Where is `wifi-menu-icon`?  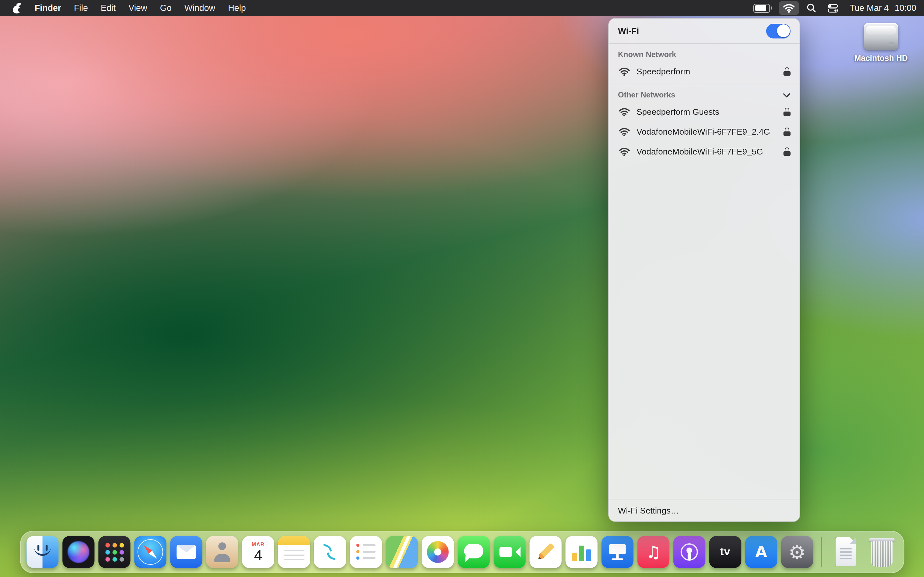
wifi-menu-icon is located at coordinates (789, 8).